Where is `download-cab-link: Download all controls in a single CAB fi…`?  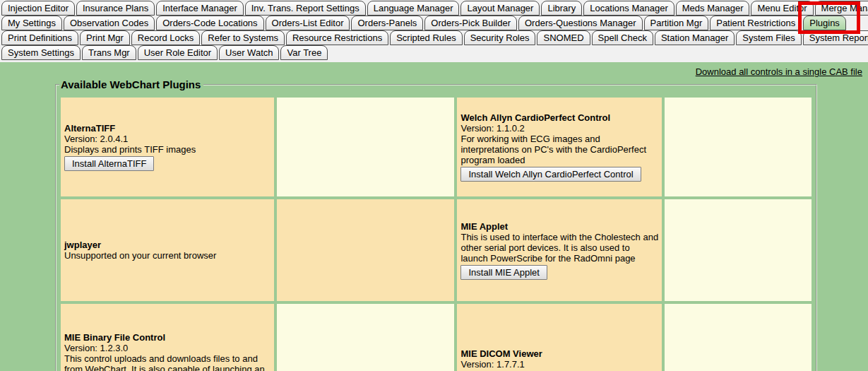 download-cab-link: Download all controls in a single CAB fi… is located at coordinates (779, 72).